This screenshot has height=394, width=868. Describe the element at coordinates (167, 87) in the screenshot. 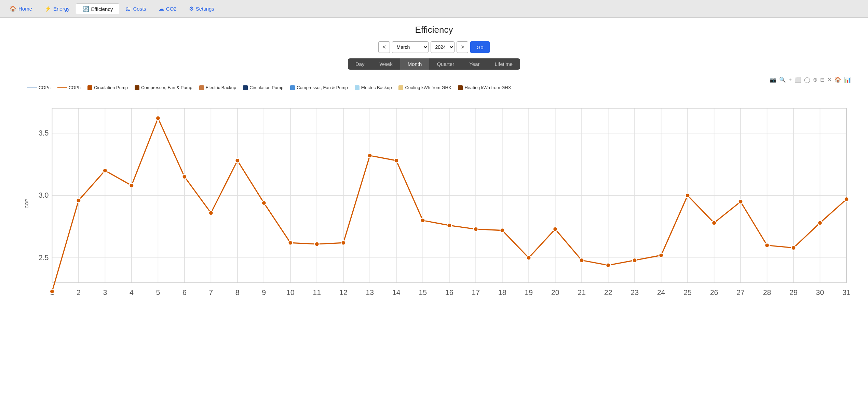

I see `legend-compressor-text-1: Compressor, Fan & Pump` at that location.